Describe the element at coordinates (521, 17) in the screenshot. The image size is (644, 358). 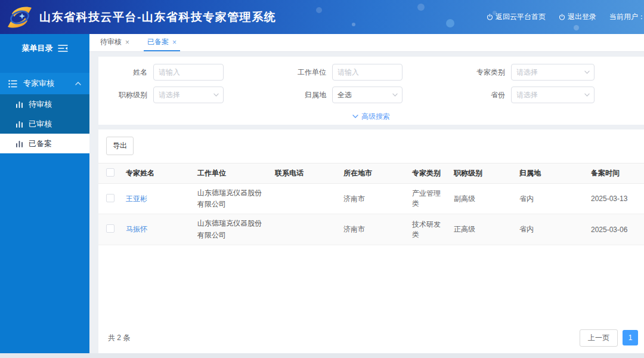
I see `return-home-label: 返回云平台首页` at that location.